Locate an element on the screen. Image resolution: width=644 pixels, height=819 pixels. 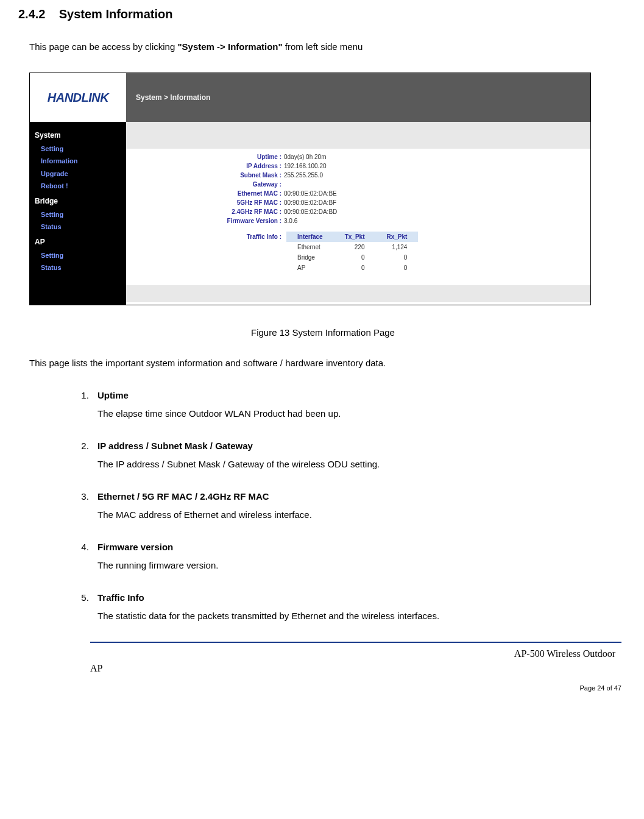
intro-post: from left side menu is located at coordinates (323, 46).